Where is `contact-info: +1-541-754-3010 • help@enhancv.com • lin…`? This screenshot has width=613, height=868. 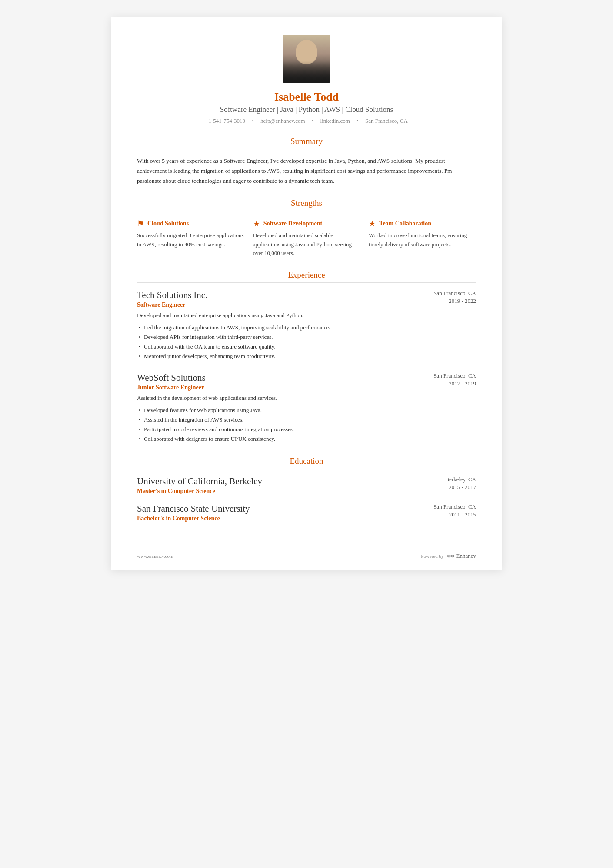 contact-info: +1-541-754-3010 • help@enhancv.com • lin… is located at coordinates (306, 121).